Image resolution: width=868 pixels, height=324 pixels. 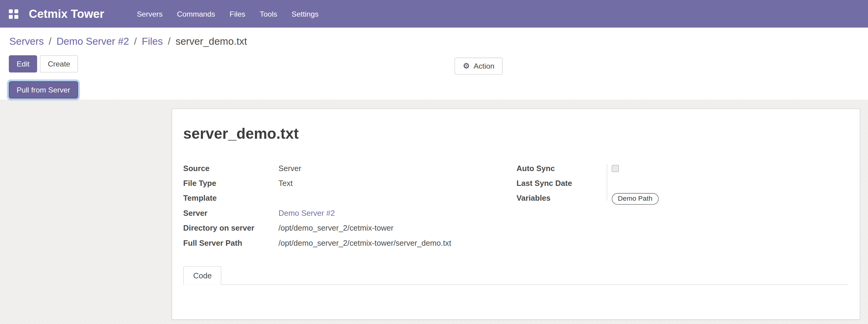 I want to click on menu-item-tools: Tools, so click(x=268, y=14).